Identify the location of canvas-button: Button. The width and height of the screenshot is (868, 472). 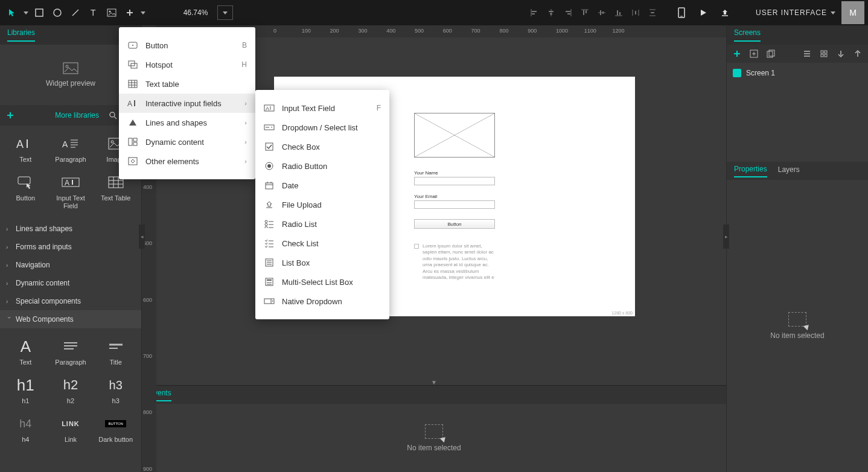
(455, 224).